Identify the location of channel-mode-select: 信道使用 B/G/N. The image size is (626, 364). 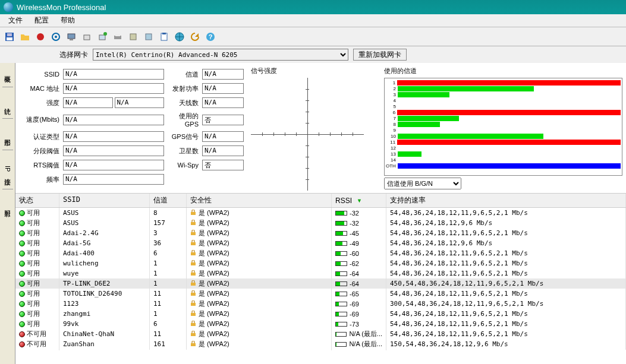
(423, 183).